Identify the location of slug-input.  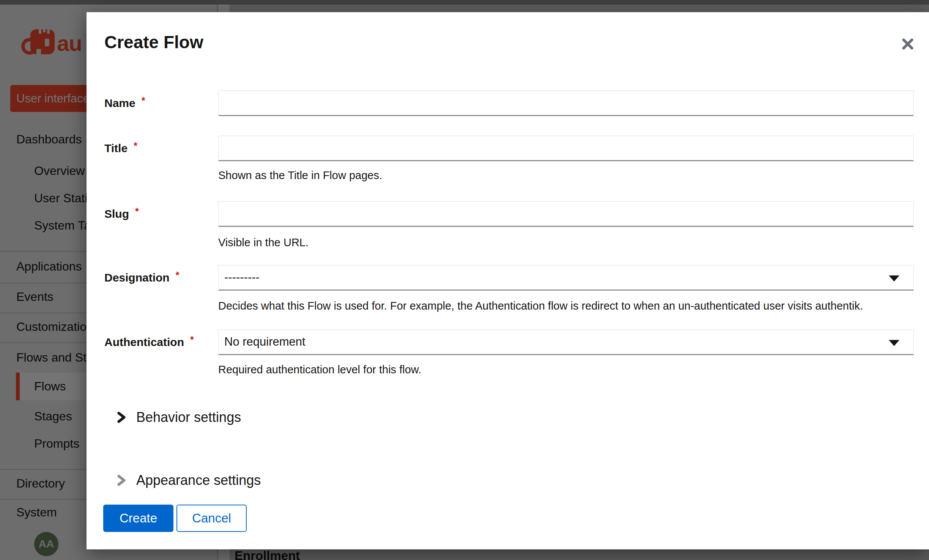
(566, 214).